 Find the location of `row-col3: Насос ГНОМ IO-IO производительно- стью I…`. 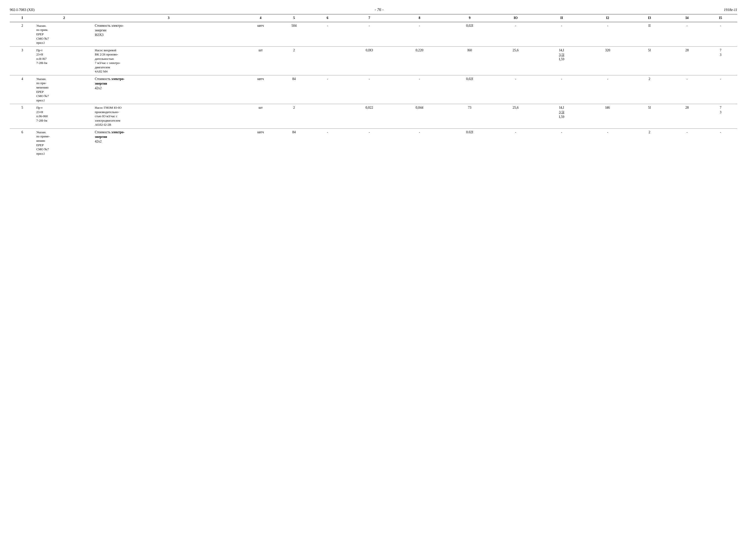

row-col3: Насос ГНОМ IO-IO производительно- стью I… is located at coordinates (169, 116).